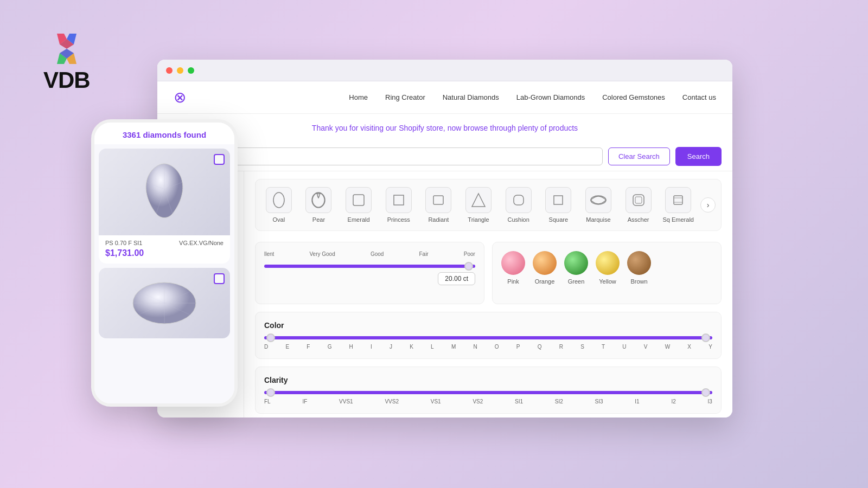  What do you see at coordinates (164, 134) in the screenshot?
I see `diamonds-found-text: 3361 diamonds found` at bounding box center [164, 134].